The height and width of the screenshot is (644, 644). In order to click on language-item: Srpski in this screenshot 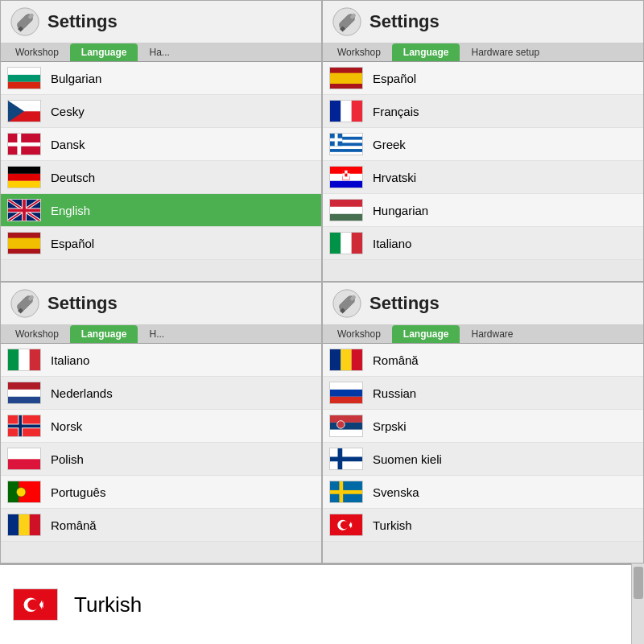, I will do `click(483, 427)`.